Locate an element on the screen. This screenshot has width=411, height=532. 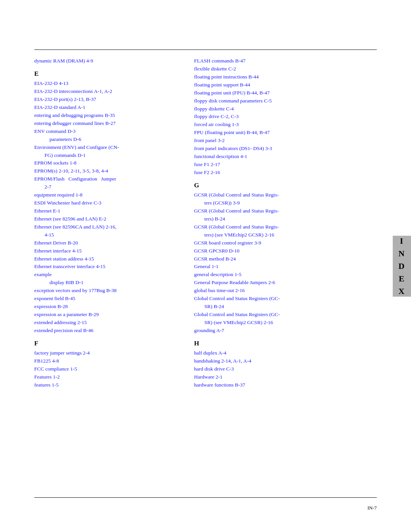
entry-gcsr-3-9: GCSR (Global Control and Status Regis- t… is located at coordinates (280, 199).